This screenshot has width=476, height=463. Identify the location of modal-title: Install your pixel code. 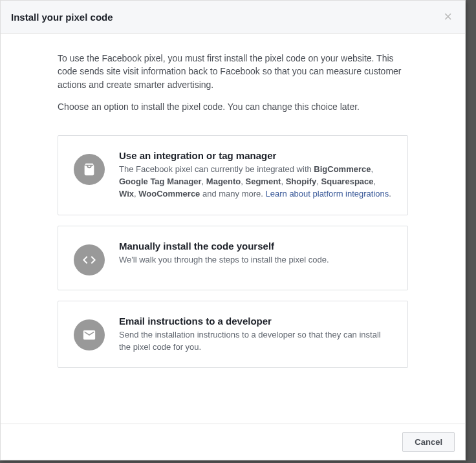
(62, 17).